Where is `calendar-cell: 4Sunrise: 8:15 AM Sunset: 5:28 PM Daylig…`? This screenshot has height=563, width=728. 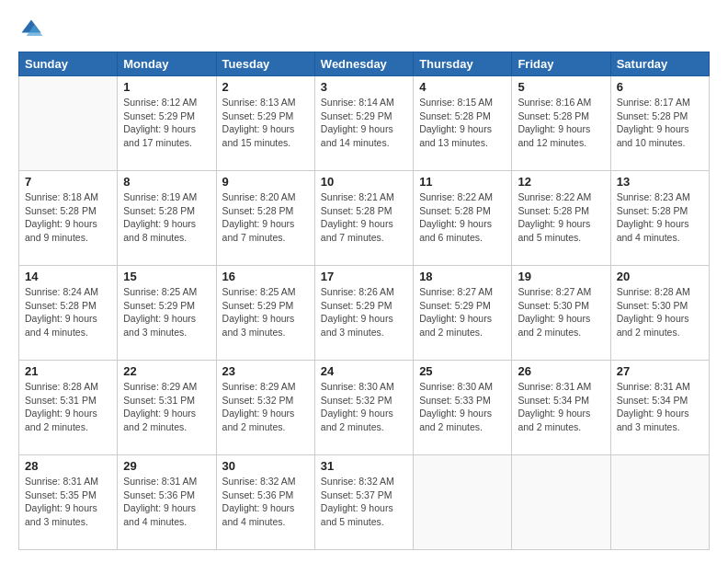 calendar-cell: 4Sunrise: 8:15 AM Sunset: 5:28 PM Daylig… is located at coordinates (463, 123).